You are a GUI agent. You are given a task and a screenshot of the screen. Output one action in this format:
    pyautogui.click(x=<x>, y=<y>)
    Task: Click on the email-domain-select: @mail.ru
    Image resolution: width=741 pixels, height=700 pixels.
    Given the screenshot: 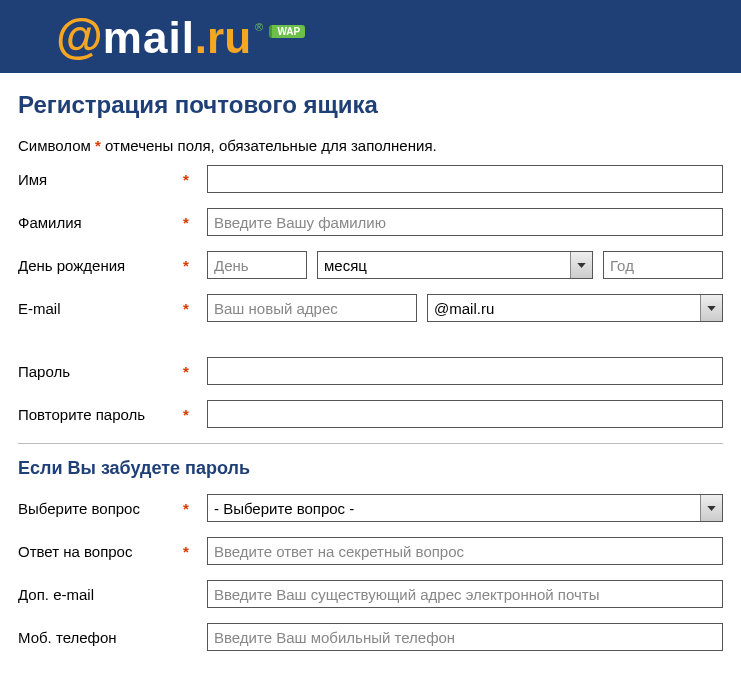 What is the action you would take?
    pyautogui.click(x=575, y=308)
    